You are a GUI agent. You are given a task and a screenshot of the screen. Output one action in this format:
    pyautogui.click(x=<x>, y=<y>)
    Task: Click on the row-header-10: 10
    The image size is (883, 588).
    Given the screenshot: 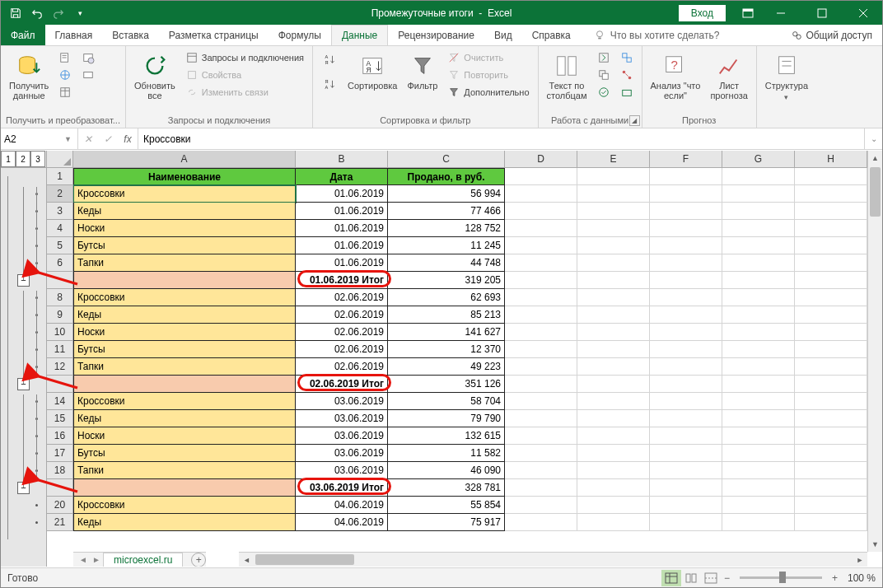 What is the action you would take?
    pyautogui.click(x=60, y=333)
    